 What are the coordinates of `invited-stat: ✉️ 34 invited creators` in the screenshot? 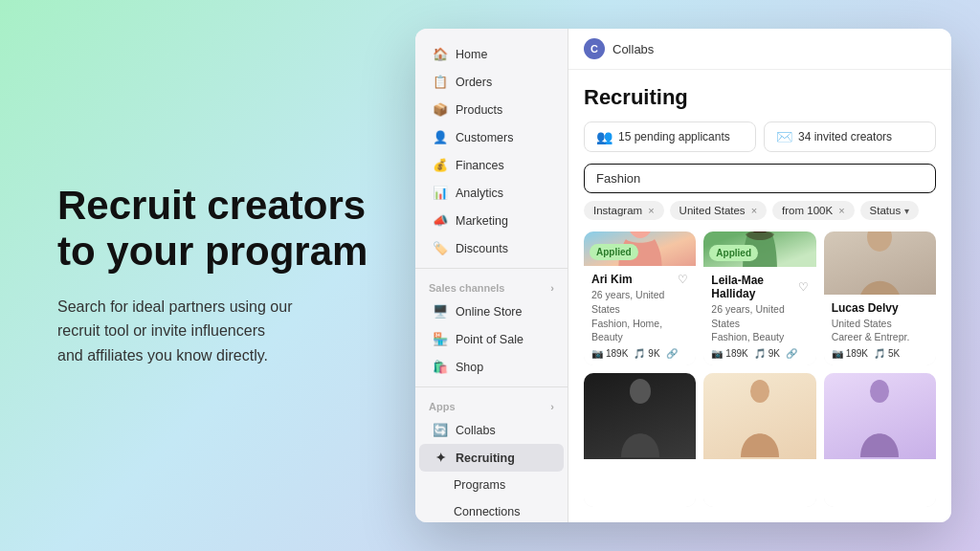 It's located at (850, 137).